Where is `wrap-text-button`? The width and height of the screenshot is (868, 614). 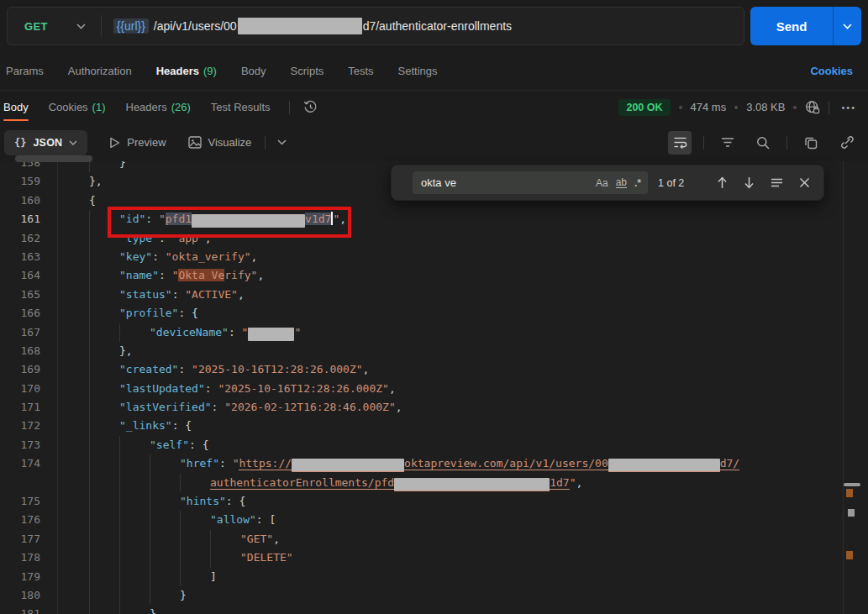 wrap-text-button is located at coordinates (680, 143).